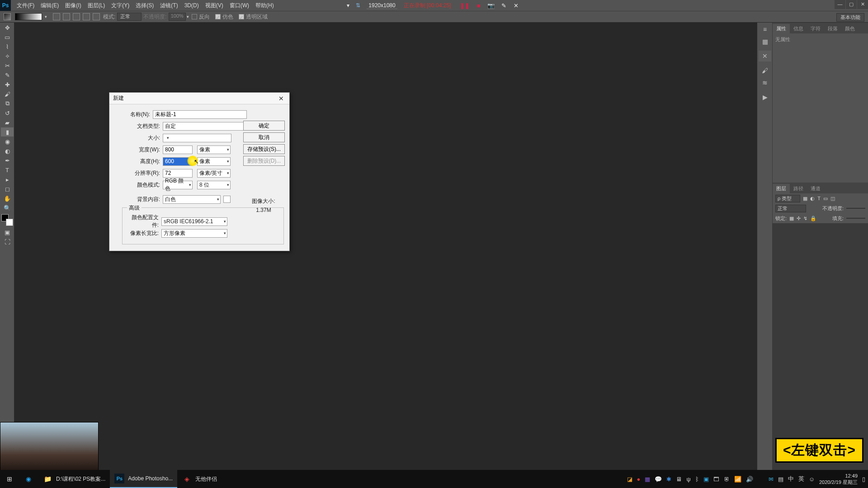  I want to click on zoom-tool: 🔍, so click(7, 208).